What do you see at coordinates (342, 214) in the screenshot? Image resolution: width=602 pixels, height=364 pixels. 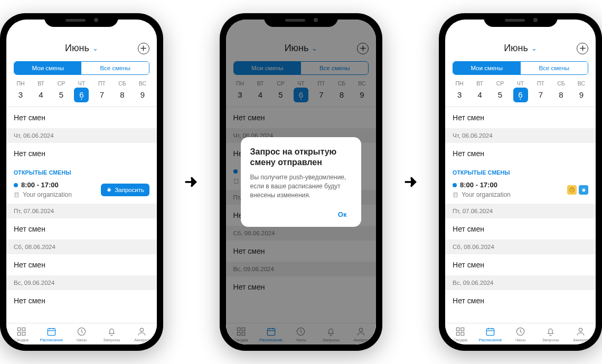 I see `dialog-ok-button: Ок` at bounding box center [342, 214].